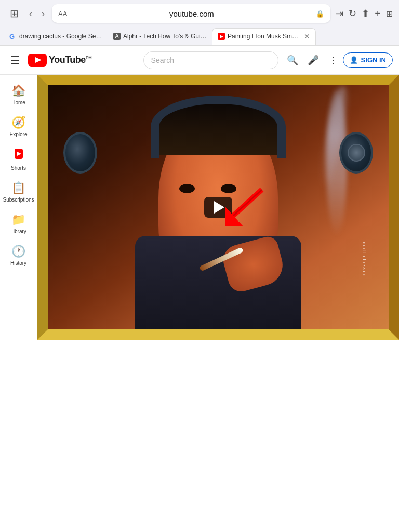 The width and height of the screenshot is (399, 532). What do you see at coordinates (219, 207) in the screenshot?
I see `play-icon` at bounding box center [219, 207].